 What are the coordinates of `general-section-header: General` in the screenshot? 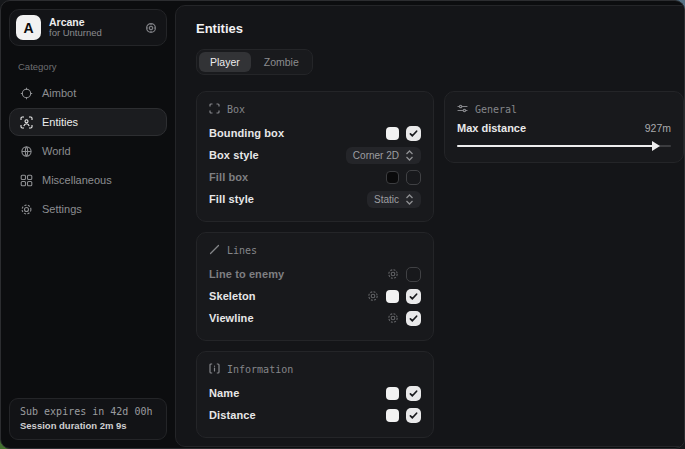 It's located at (564, 110).